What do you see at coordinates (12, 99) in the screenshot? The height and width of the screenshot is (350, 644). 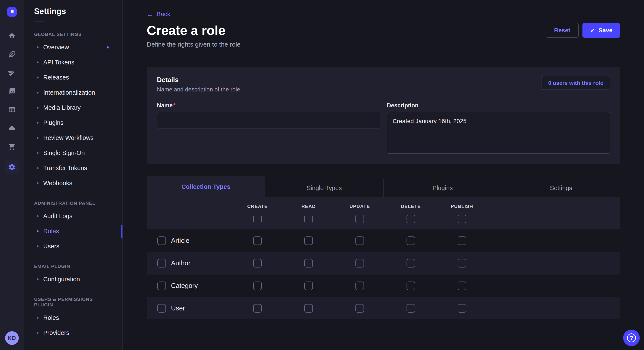 I see `rail-icon-list` at bounding box center [12, 99].